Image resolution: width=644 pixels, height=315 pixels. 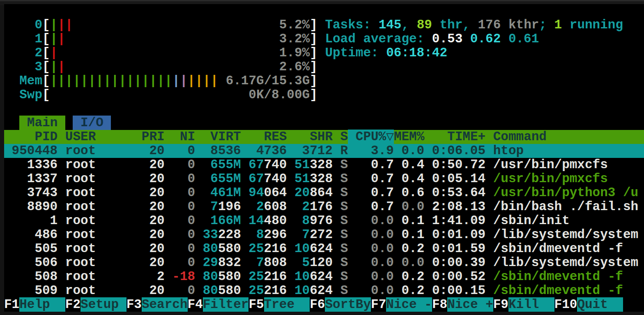 I want to click on process-row: 508 root 2 -18 80580 25216 10624 S 0.0 0…, so click(x=314, y=277).